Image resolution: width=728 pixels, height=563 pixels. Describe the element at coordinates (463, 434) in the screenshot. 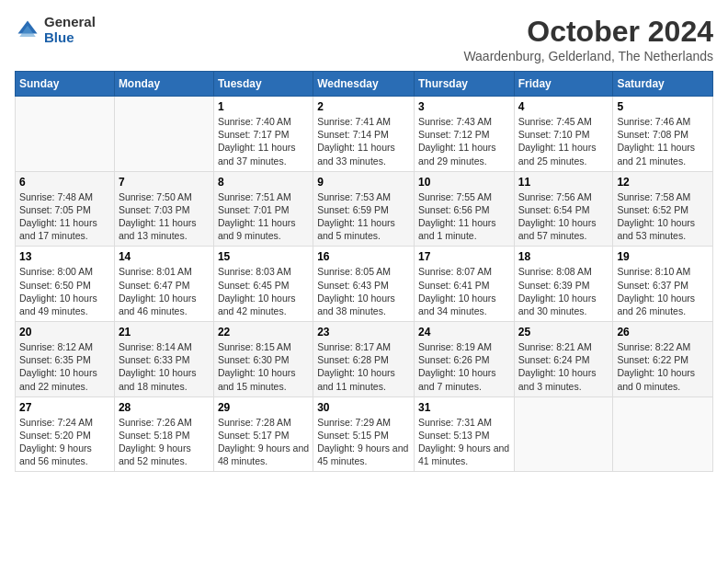

I see `calendar-cell: 31Sunrise: 7:31 AM Sunset: 5:13 PM Dayli…` at that location.